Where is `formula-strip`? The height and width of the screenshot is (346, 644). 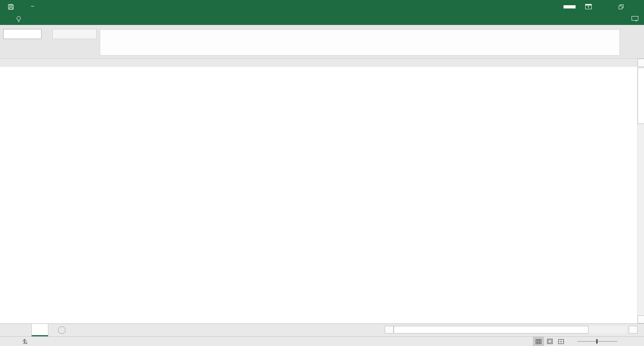
formula-strip is located at coordinates (322, 42).